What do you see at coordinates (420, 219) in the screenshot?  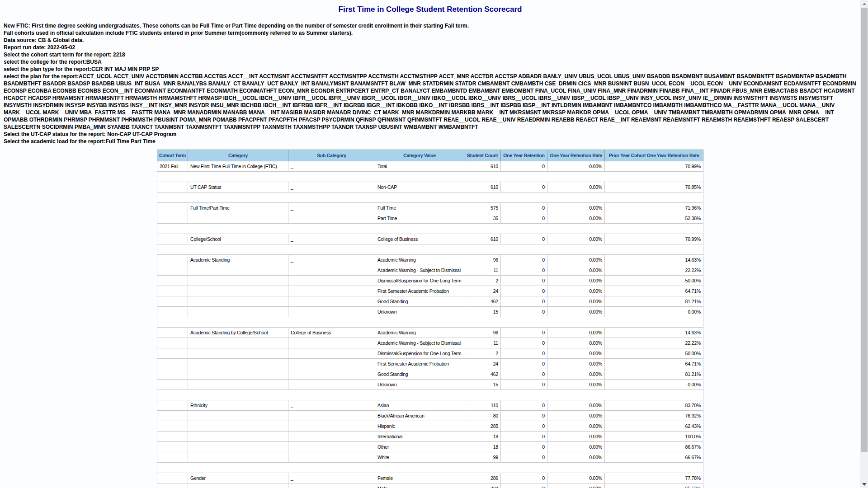 I see `cell: Part Time` at bounding box center [420, 219].